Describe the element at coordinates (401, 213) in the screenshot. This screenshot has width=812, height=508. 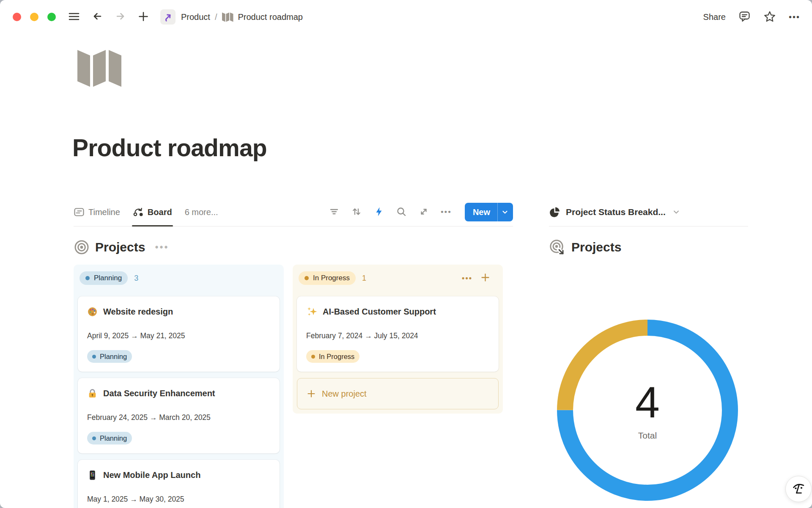
I see `search-icon` at that location.